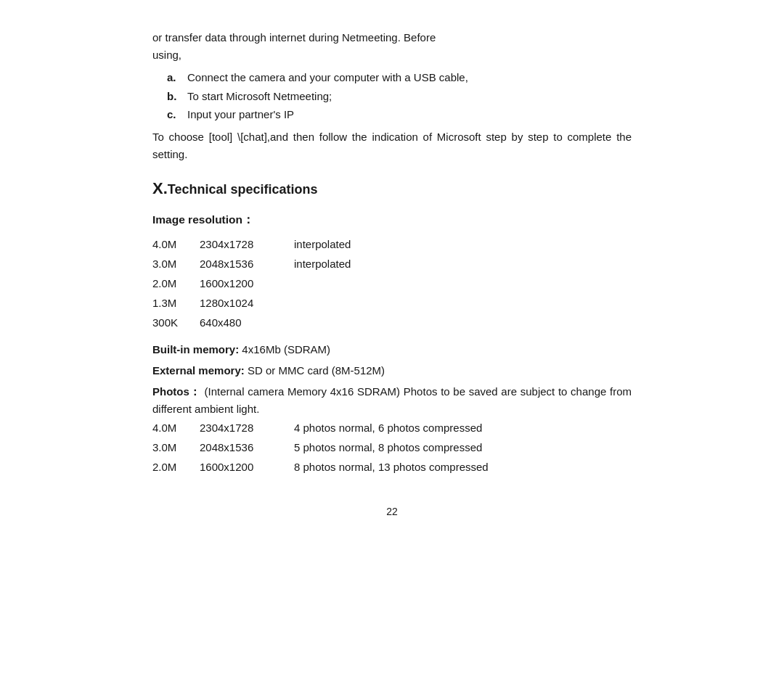 Image resolution: width=784 pixels, height=682 pixels. Describe the element at coordinates (247, 467) in the screenshot. I see `photos-dim-2: 1600x1200` at that location.